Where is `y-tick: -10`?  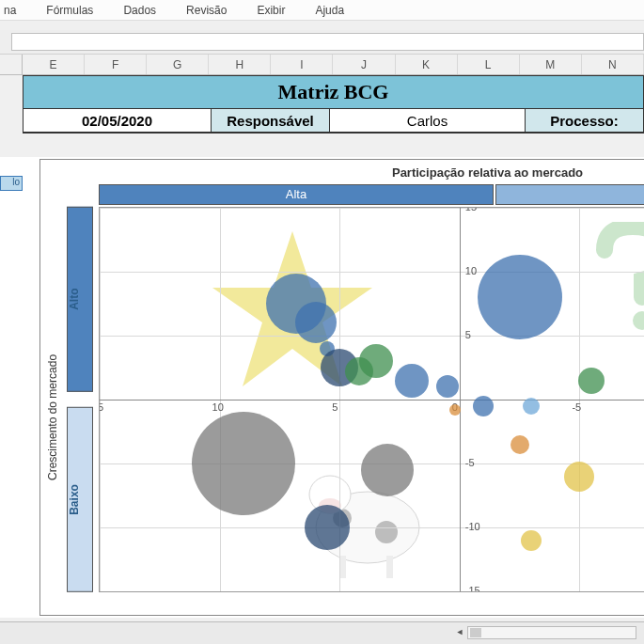 y-tick: -10 is located at coordinates (473, 526).